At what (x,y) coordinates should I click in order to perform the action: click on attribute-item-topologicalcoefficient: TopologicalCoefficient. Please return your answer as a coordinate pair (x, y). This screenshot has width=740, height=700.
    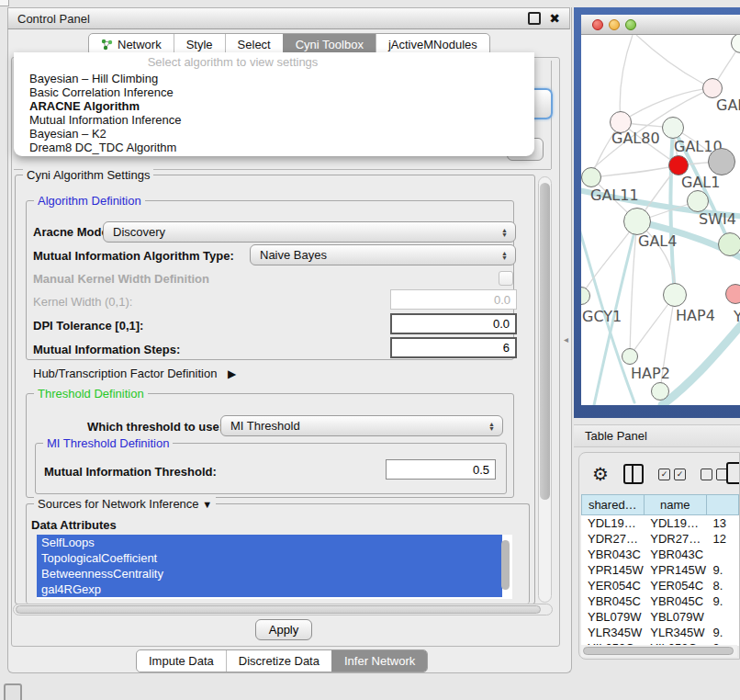
    Looking at the image, I should click on (270, 559).